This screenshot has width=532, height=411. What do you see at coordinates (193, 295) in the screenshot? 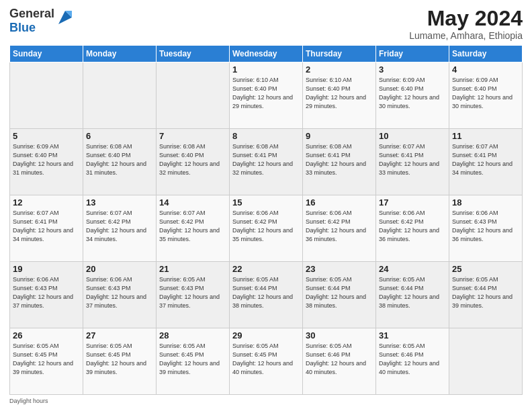
I see `calendar-cell: 21Sunrise: 6:05 AMSunset: 6:43 PMDayligh…` at bounding box center [193, 295].